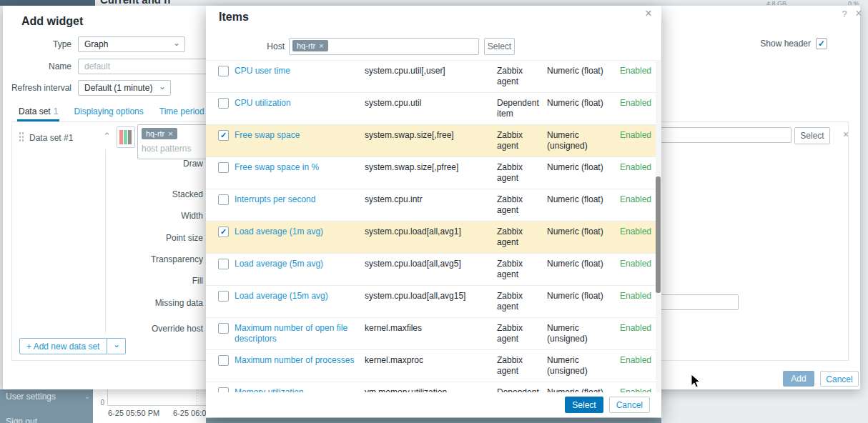 This screenshot has height=423, width=868. I want to click on host-input: hq-rtr ×, so click(384, 46).